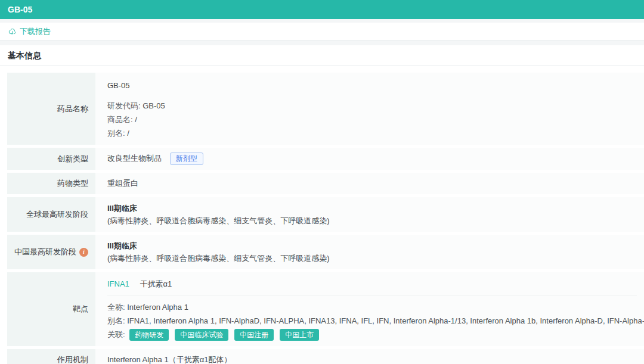 This screenshot has width=644, height=364. I want to click on relation-tag: 药物研发, so click(149, 335).